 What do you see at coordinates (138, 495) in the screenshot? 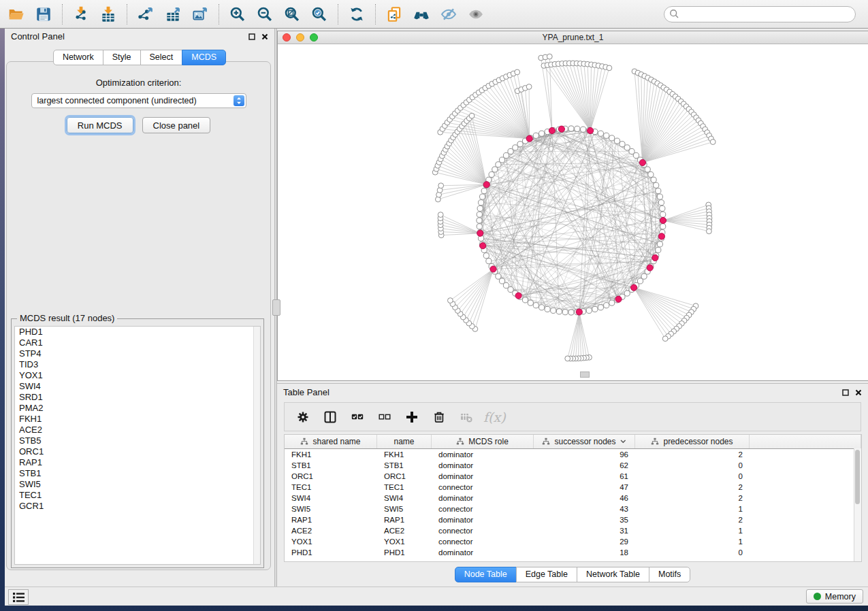
I see `mcds-result-item: TEC1` at bounding box center [138, 495].